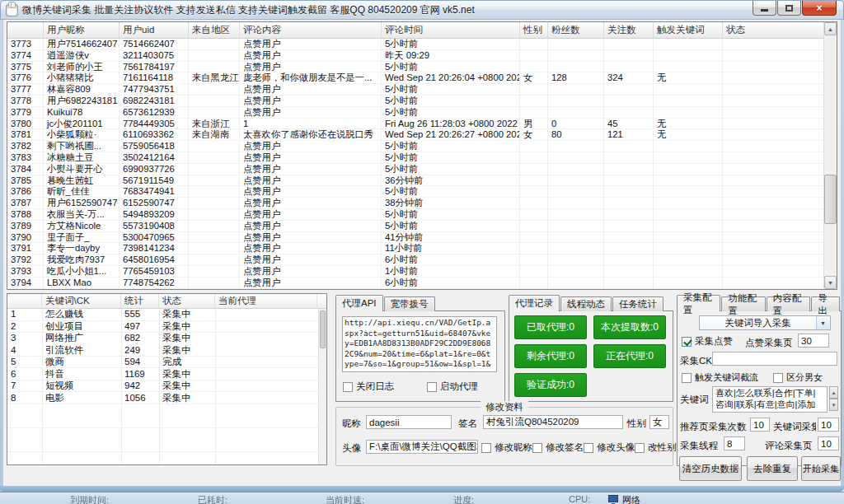 This screenshot has width=844, height=504. What do you see at coordinates (422, 113) in the screenshot?
I see `table-row: 3779Kuikui78 6573612939 点赞用户5小时前` at bounding box center [422, 113].